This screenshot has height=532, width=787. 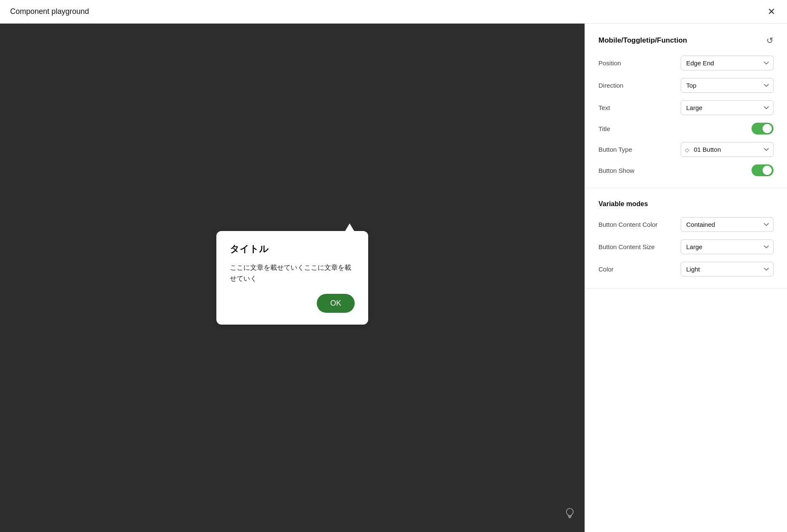 I want to click on button-show-toggle, so click(x=763, y=170).